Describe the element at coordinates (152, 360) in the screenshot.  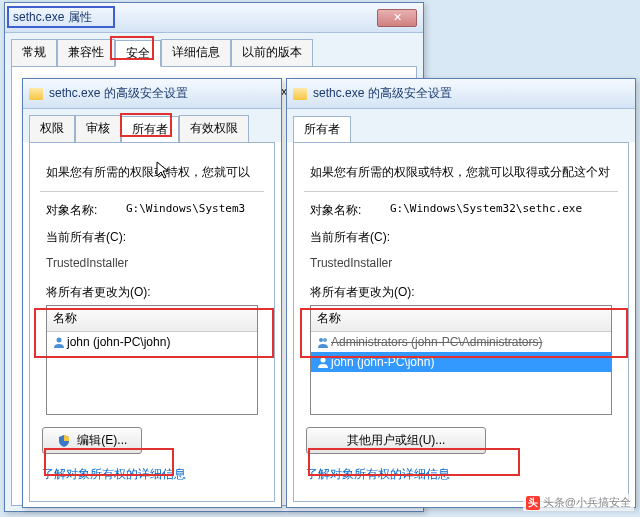
I see `owner-list: 名称 john (john-PC\john)` at that location.